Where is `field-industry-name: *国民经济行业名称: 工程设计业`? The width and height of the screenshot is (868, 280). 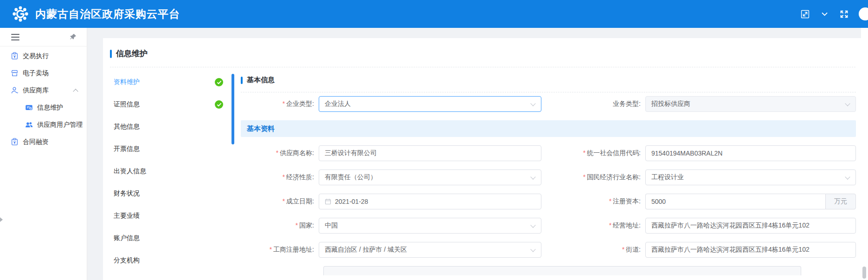 field-industry-name: *国民经济行业名称: 工程设计业 is located at coordinates (705, 177).